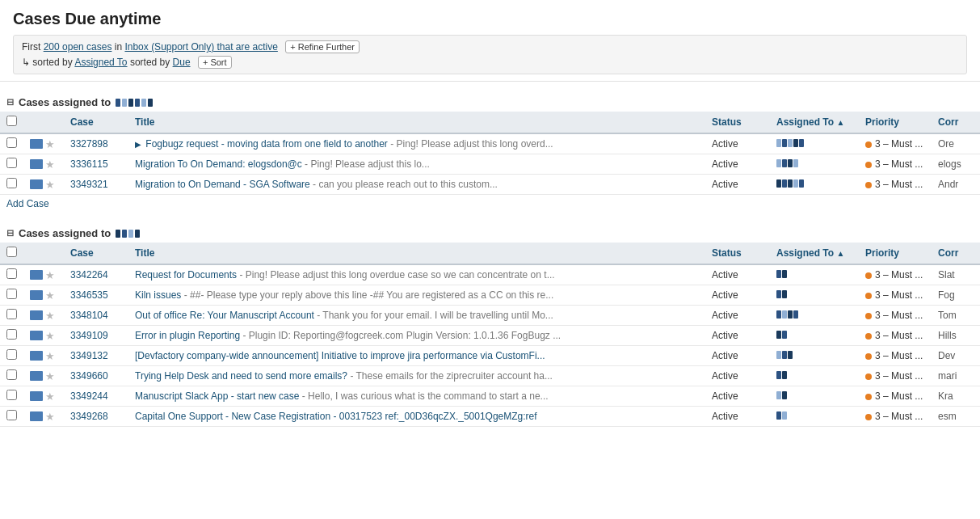 The width and height of the screenshot is (980, 519). Describe the element at coordinates (89, 295) in the screenshot. I see `case-number-link: 3346535` at that location.